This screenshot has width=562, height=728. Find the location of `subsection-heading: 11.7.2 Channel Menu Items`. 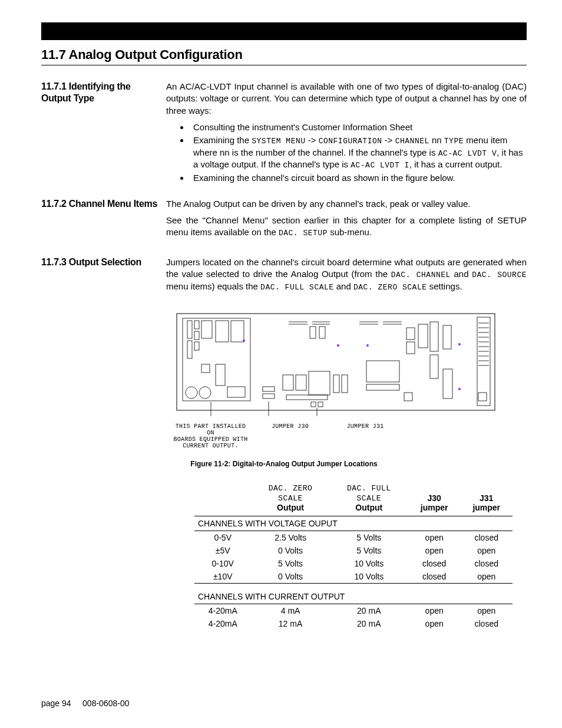

subsection-heading: 11.7.2 Channel Menu Items is located at coordinates (100, 204).